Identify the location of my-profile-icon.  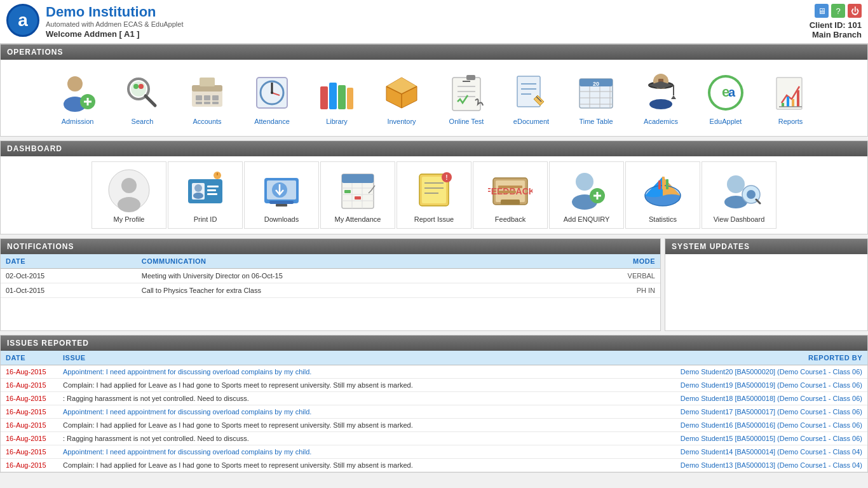
(129, 190).